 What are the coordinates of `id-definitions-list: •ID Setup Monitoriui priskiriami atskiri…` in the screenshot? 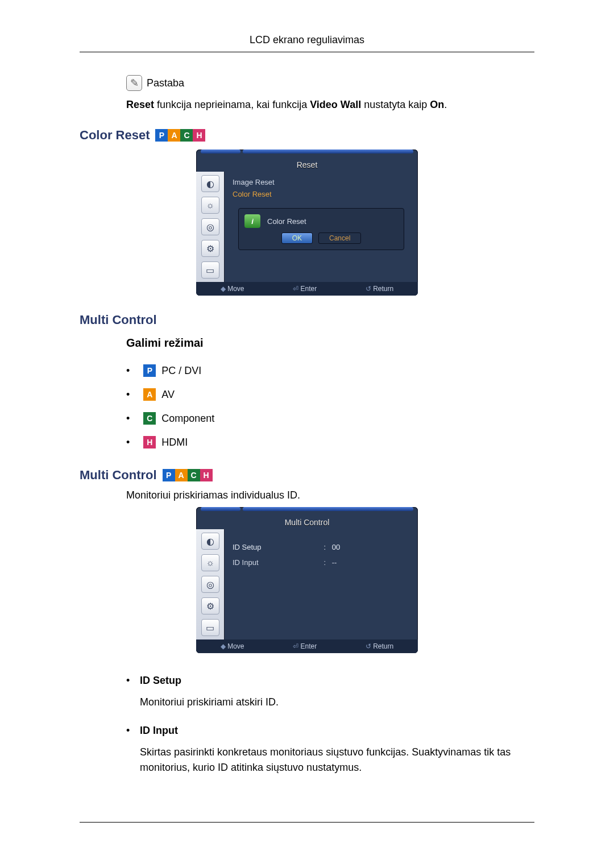 It's located at (330, 728).